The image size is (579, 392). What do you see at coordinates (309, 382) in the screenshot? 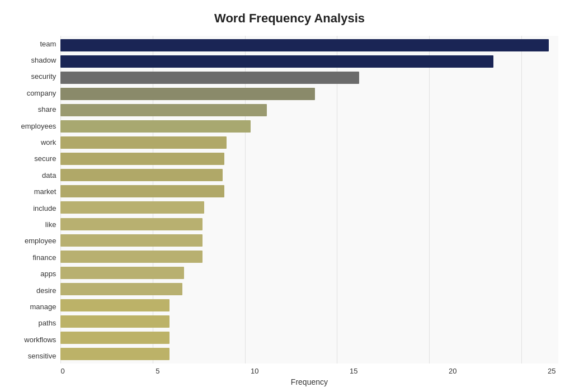
I see `x-axis-label: Frequency` at bounding box center [309, 382].